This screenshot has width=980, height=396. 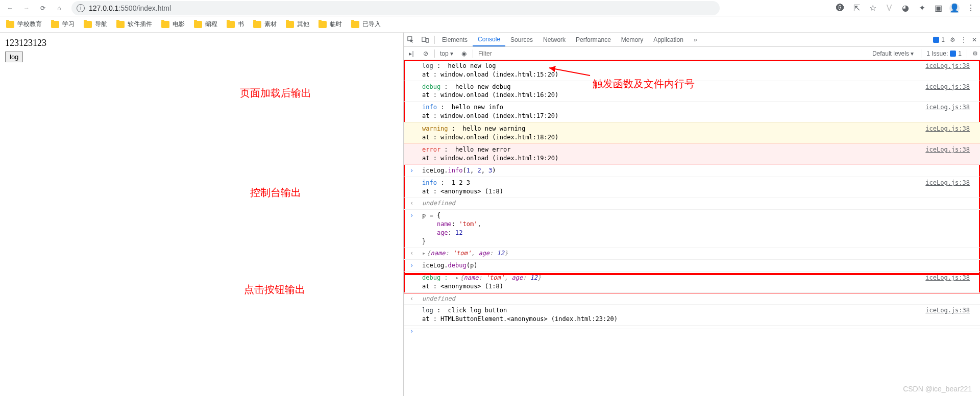 What do you see at coordinates (905, 8) in the screenshot?
I see `toolbar-right: 🅖 ⇱ ☆ V ◕ ✦ ▣ 👤 ⋮` at bounding box center [905, 8].